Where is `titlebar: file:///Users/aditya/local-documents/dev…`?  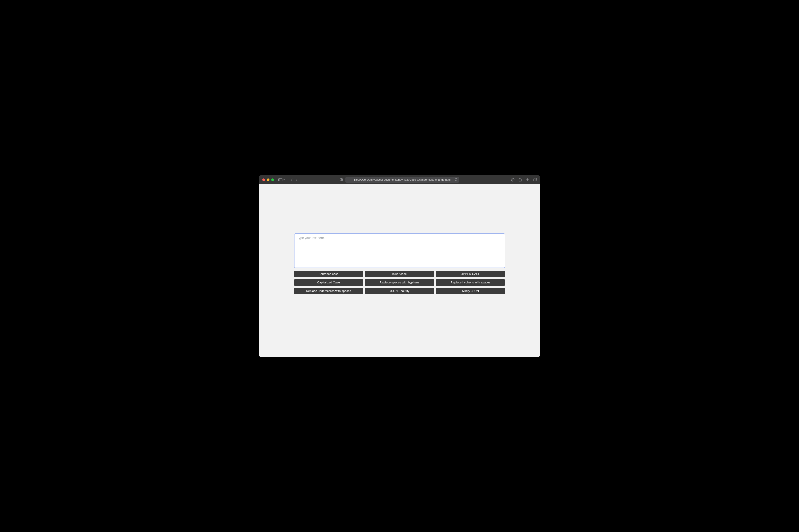
titlebar: file:///Users/aditya/local-documents/dev… is located at coordinates (400, 180).